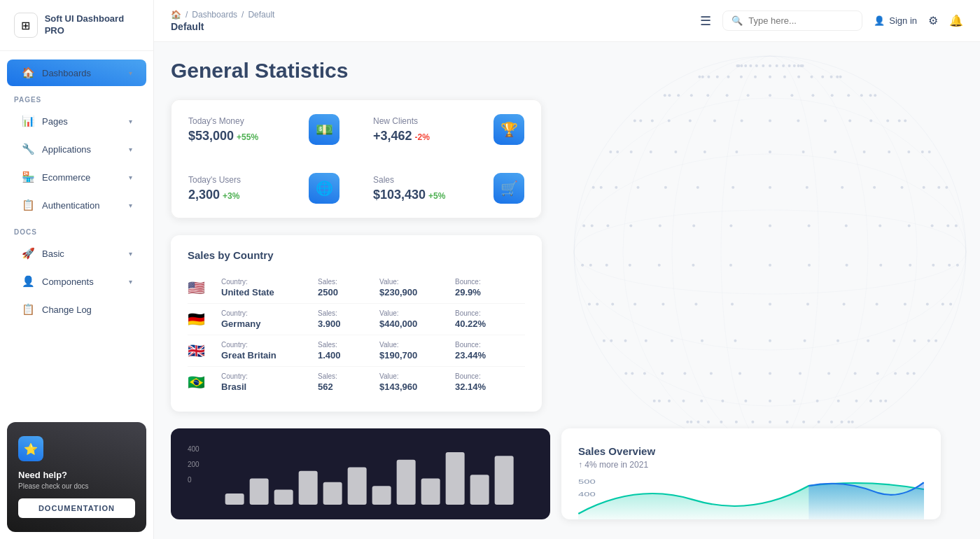 This screenshot has height=539, width=980. Describe the element at coordinates (423, 137) in the screenshot. I see `stat-change-clients: -2%` at that location.